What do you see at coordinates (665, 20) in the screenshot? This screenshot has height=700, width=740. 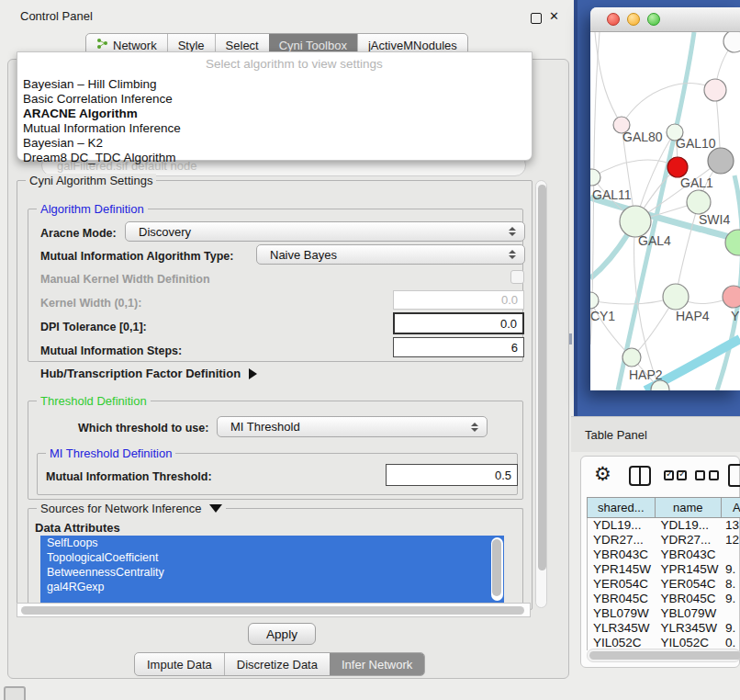 I see `network-window-titlebar` at bounding box center [665, 20].